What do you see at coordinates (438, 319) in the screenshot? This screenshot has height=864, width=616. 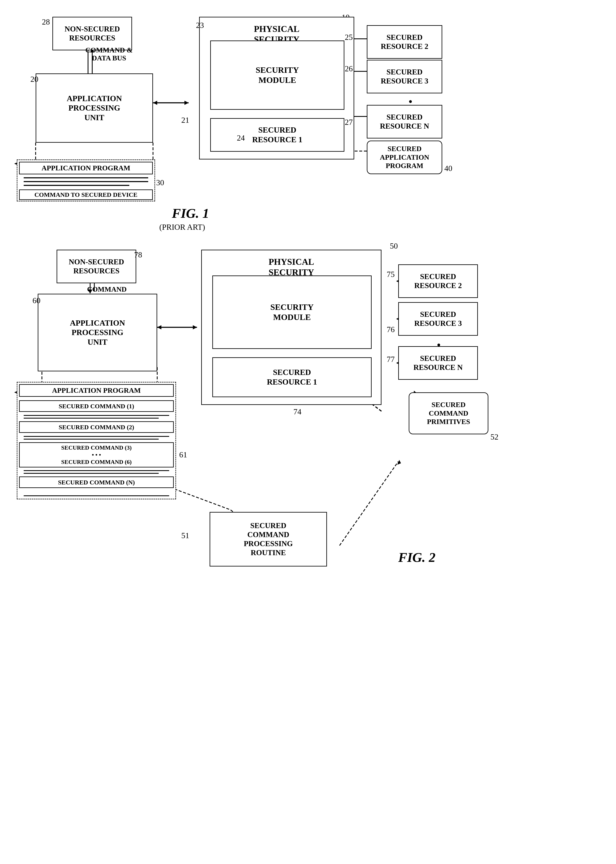 I see `secured-resource-3-box-fig2: SECUREDRESOURCE 3` at bounding box center [438, 319].